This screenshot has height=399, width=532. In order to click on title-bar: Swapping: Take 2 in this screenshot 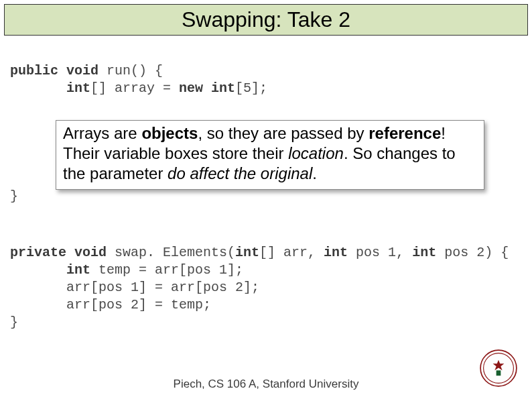, I will do `click(266, 20)`.